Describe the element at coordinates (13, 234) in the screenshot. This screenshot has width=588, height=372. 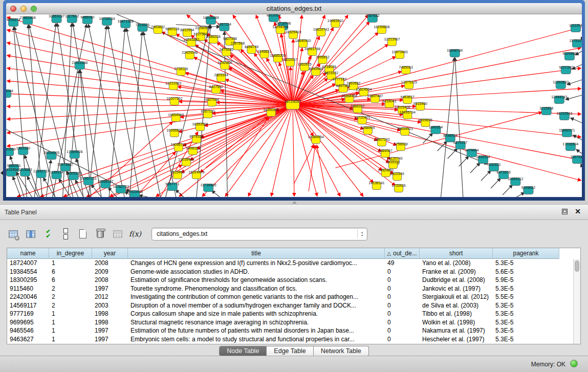
I see `table-mode-icon` at that location.